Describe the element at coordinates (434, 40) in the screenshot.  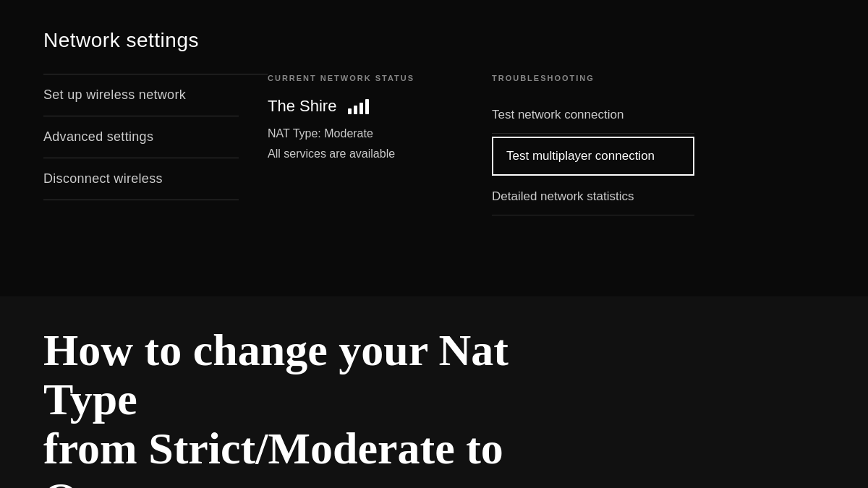
I see `page-title: Network settings` at that location.